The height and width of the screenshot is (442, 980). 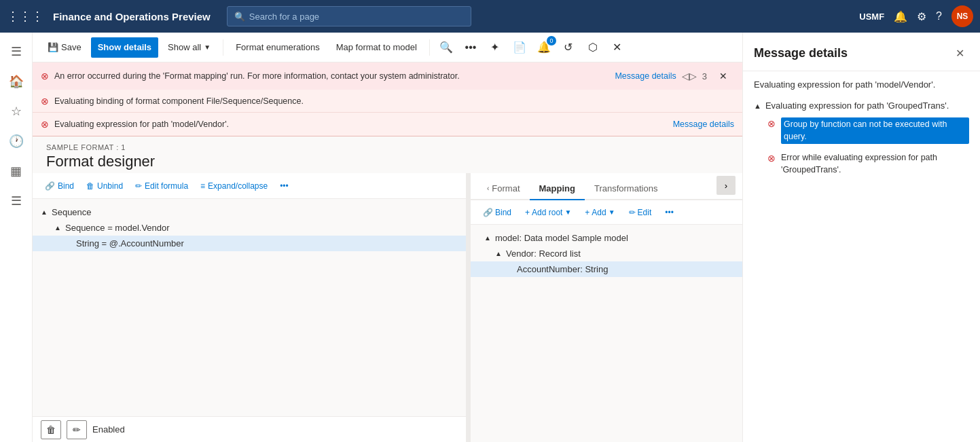 What do you see at coordinates (331, 76) in the screenshot?
I see `error-header-text: An error occurred during the 'Format map…` at bounding box center [331, 76].